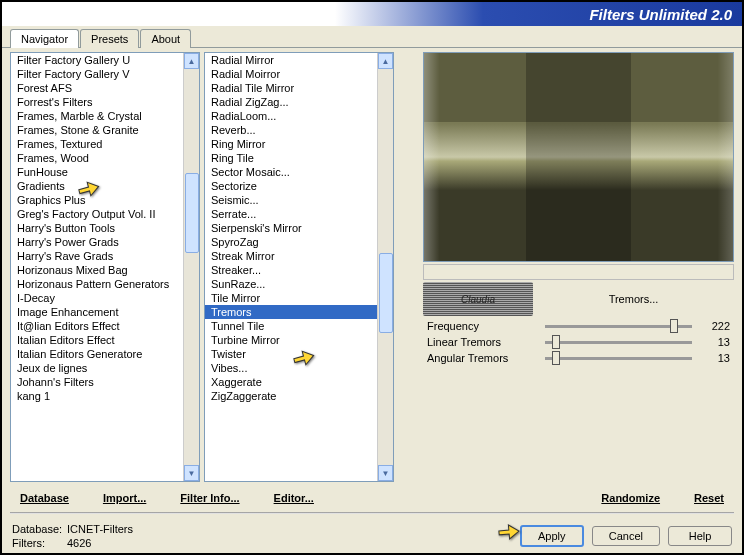  What do you see at coordinates (634, 299) in the screenshot?
I see `filter-title: Tremors...` at bounding box center [634, 299].